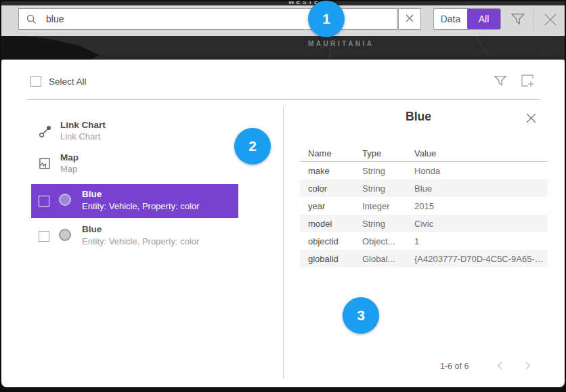 Image resolution: width=566 pixels, height=392 pixels. Describe the element at coordinates (380, 241) in the screenshot. I see `table-cell-type: Object...` at that location.